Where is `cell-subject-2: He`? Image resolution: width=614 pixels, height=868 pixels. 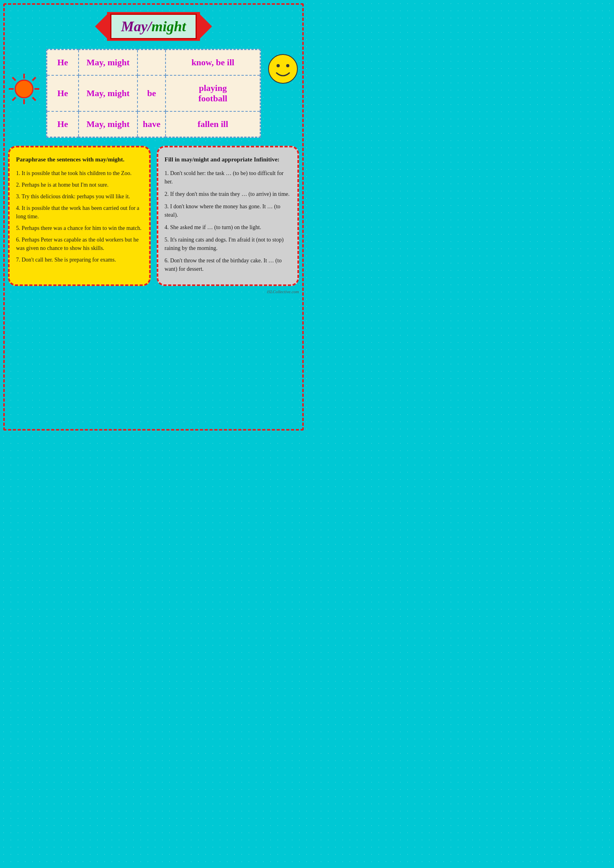
cell-subject-2: He is located at coordinates (63, 93).